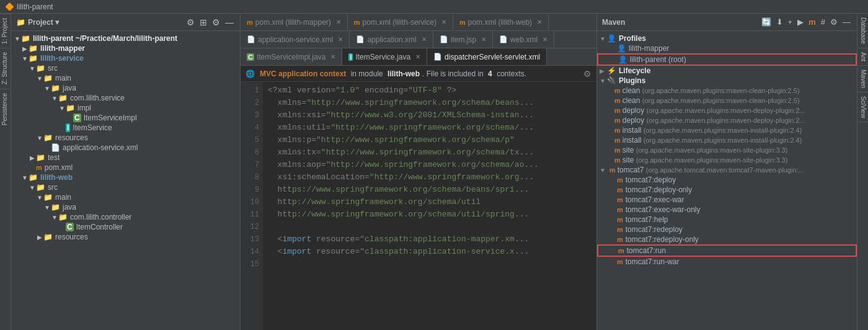  Describe the element at coordinates (5, 31) in the screenshot. I see `sidebar-label-project: 1: Project` at that location.